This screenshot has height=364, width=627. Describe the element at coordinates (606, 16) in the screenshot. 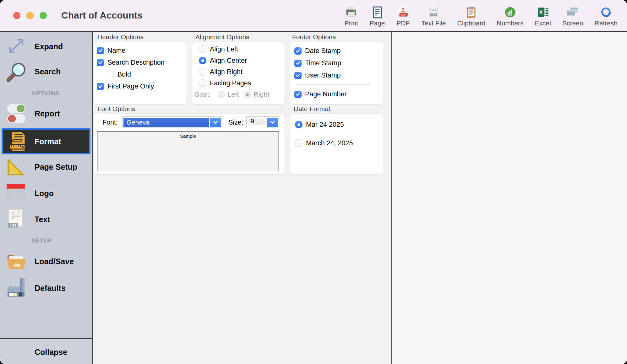

I see `toolbar-button-refresh: Refresh` at that location.